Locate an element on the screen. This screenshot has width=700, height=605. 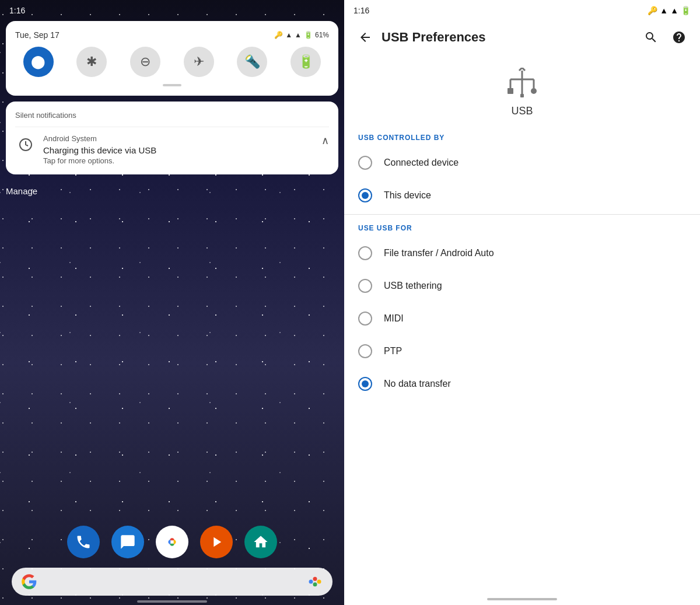
battery-saver-tile-icon: 🔋 is located at coordinates (306, 62).